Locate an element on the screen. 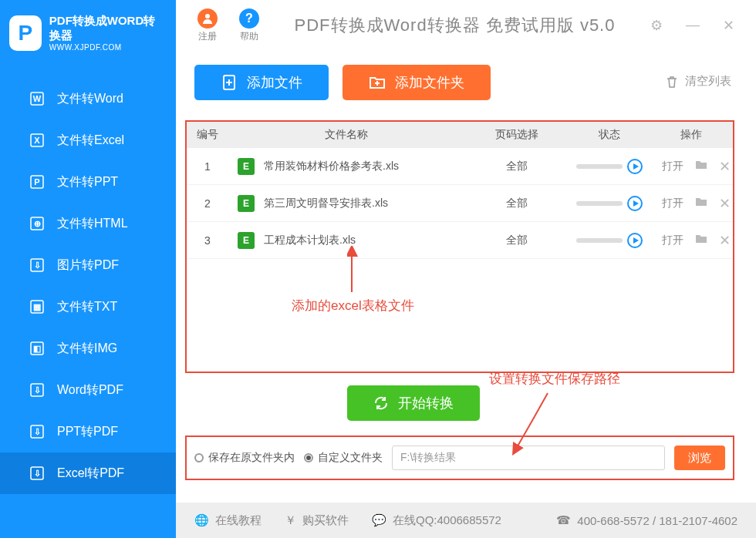  yen-icon: ￥ is located at coordinates (290, 521).